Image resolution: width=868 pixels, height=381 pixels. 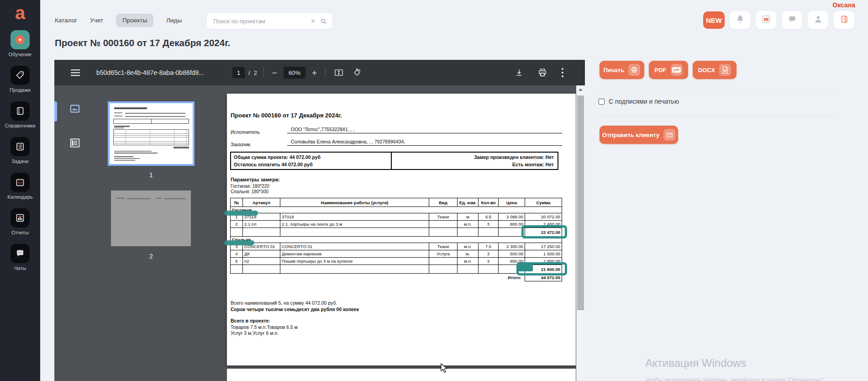 What do you see at coordinates (20, 268) in the screenshot?
I see `sidebar-item-label: Чаты` at bounding box center [20, 268].